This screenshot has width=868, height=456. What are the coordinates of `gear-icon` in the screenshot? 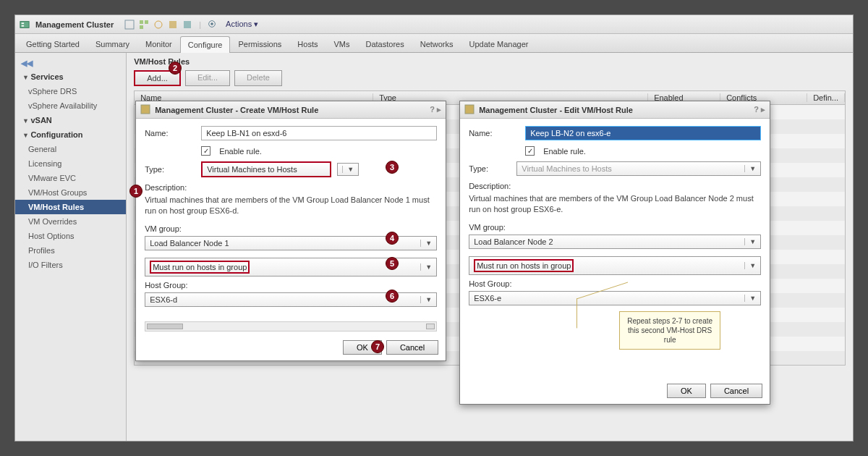 It's located at (212, 25).